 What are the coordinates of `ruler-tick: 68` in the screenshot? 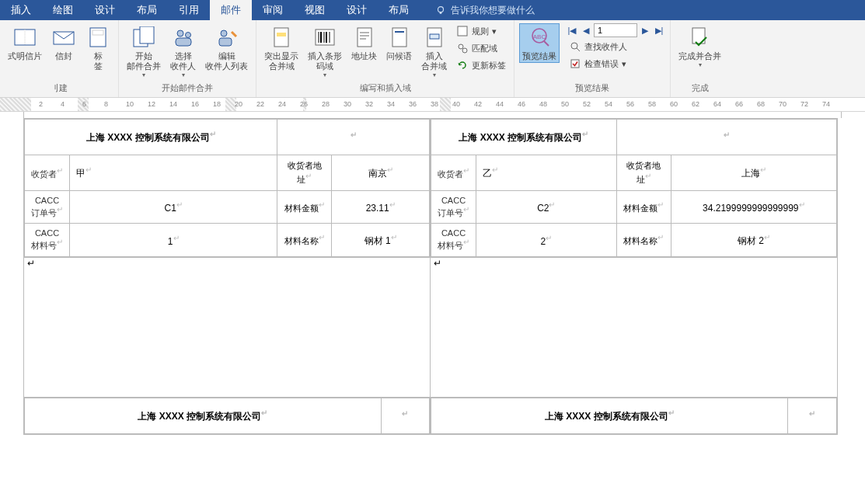 It's located at (761, 104).